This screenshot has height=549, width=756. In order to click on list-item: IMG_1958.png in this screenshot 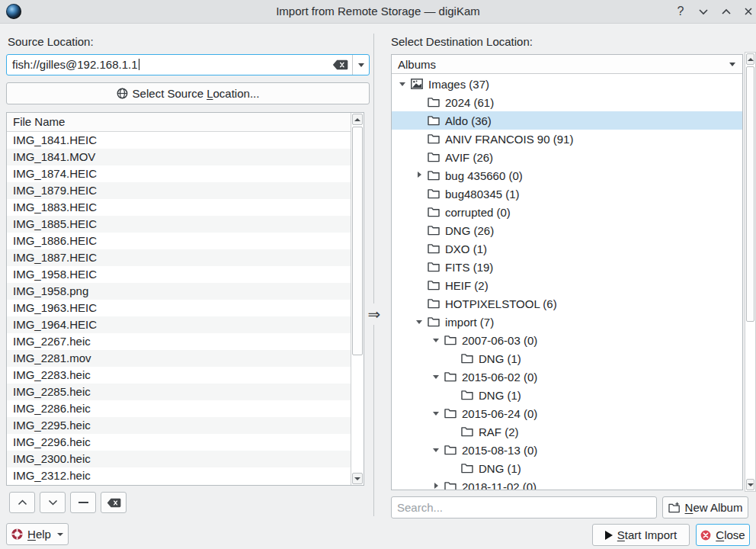, I will do `click(178, 291)`.